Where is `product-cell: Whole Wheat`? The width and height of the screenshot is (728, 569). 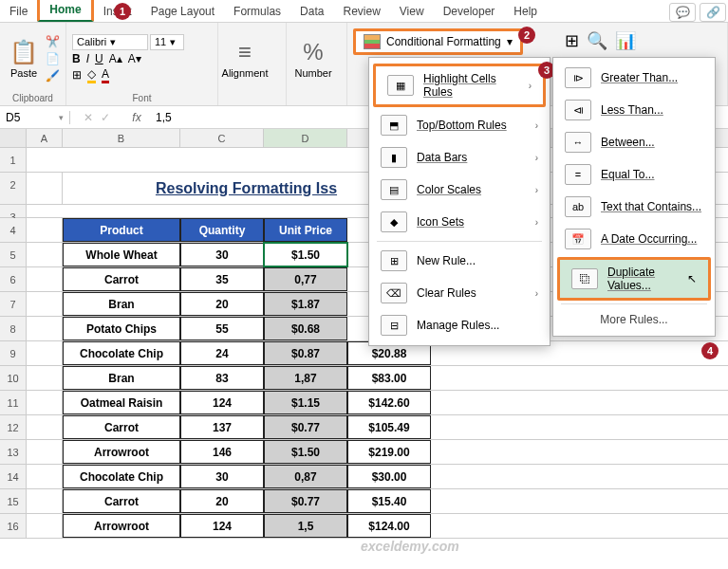
product-cell: Whole Wheat is located at coordinates (121, 254).